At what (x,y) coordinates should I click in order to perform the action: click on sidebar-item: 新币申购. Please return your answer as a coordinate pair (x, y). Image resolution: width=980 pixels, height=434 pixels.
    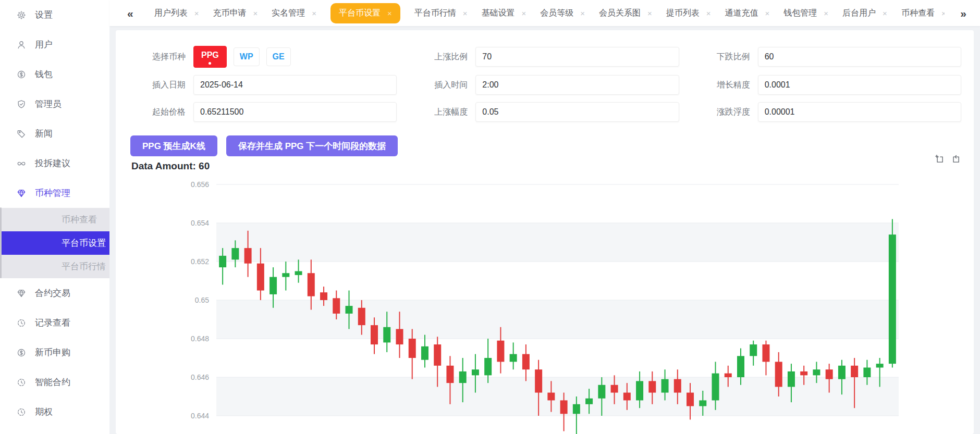
    Looking at the image, I should click on (55, 352).